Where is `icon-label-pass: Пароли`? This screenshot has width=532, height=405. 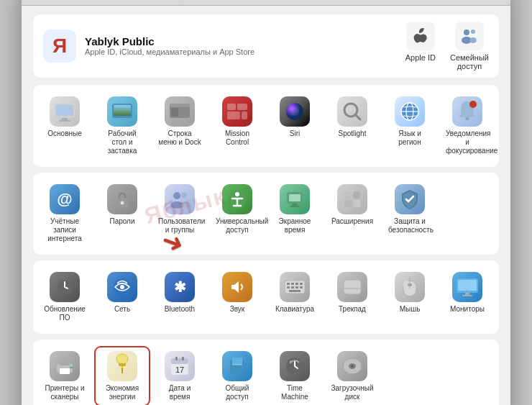
icon-label-pass: Пароли is located at coordinates (122, 222).